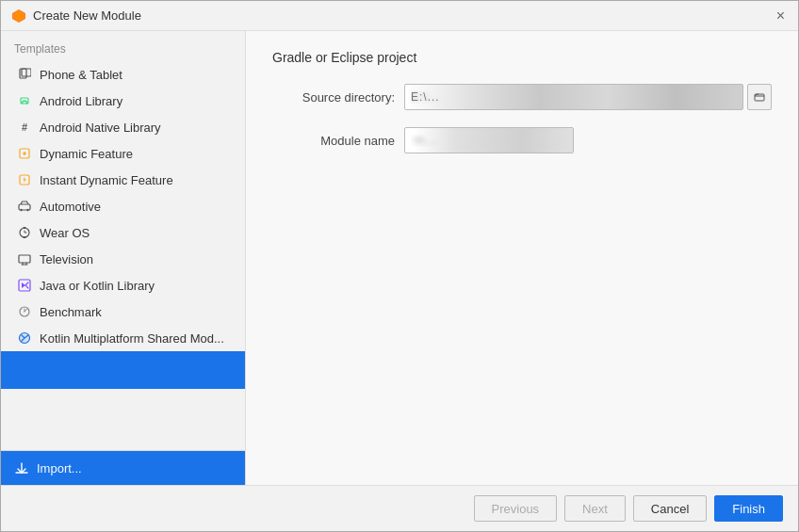 The width and height of the screenshot is (799, 532). I want to click on sidebar-item-automotive: Automotive, so click(122, 206).